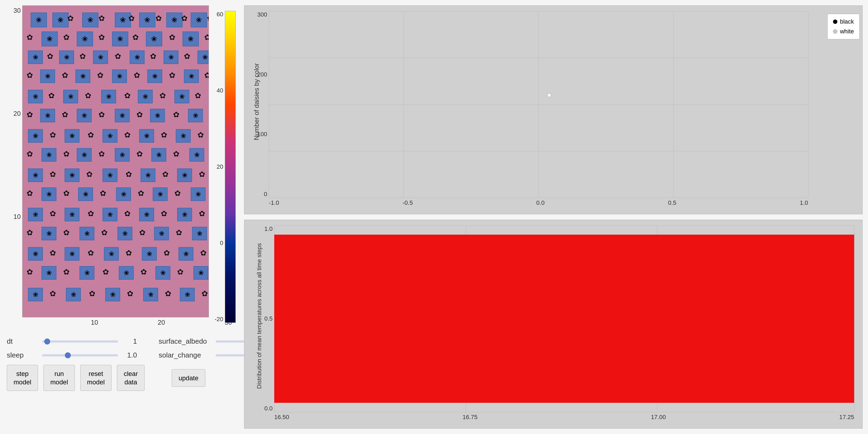 This screenshot has height=434, width=868. What do you see at coordinates (470, 417) in the screenshot?
I see `bc-x-tick-1675: 16.75` at bounding box center [470, 417].